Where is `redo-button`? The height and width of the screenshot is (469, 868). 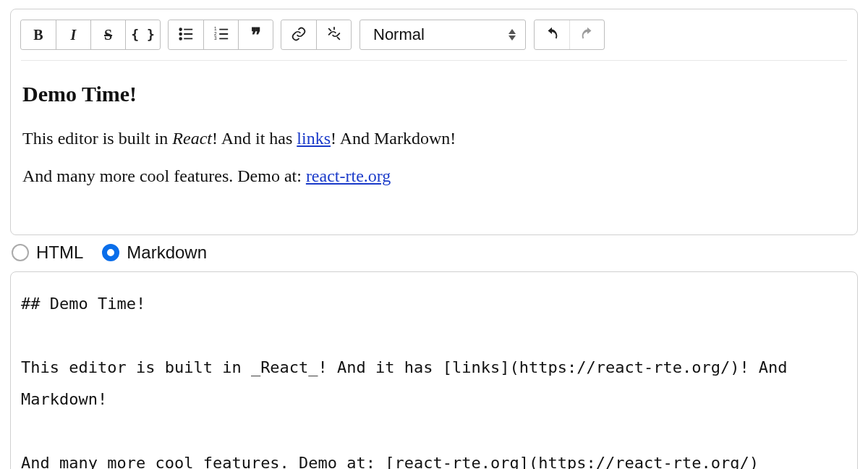
redo-button is located at coordinates (587, 35).